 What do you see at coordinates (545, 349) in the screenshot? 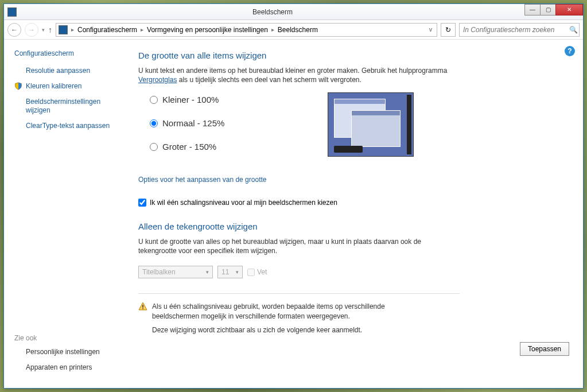
I see `apply-button: Toepassen` at bounding box center [545, 349].